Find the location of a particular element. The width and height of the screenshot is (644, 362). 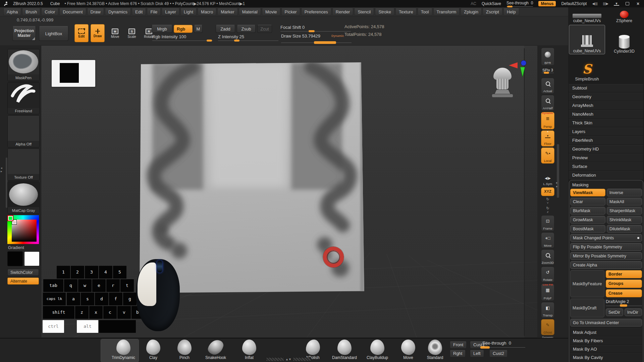

crease-button: Crease is located at coordinates (624, 293).